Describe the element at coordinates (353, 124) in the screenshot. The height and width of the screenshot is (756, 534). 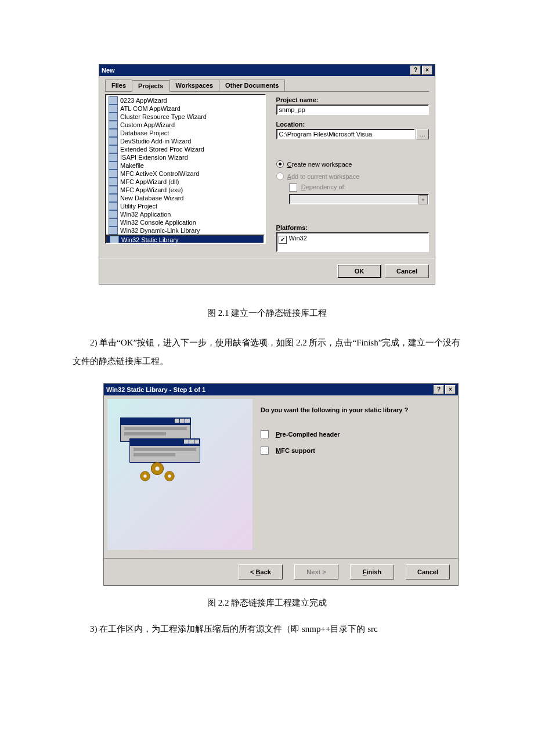
I see `location-label: Location:` at that location.